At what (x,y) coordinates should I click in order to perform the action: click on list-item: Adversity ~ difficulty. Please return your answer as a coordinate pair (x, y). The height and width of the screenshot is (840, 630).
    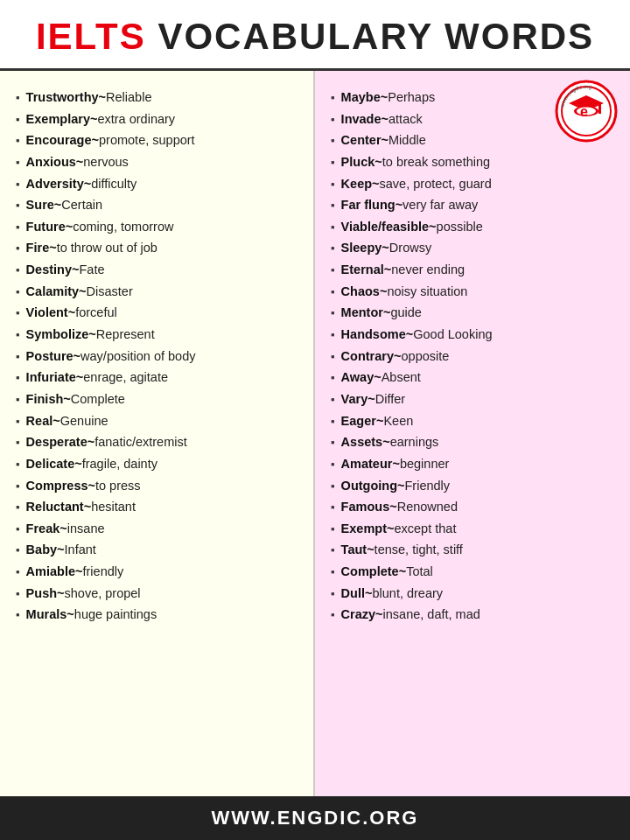
    Looking at the image, I should click on (160, 184).